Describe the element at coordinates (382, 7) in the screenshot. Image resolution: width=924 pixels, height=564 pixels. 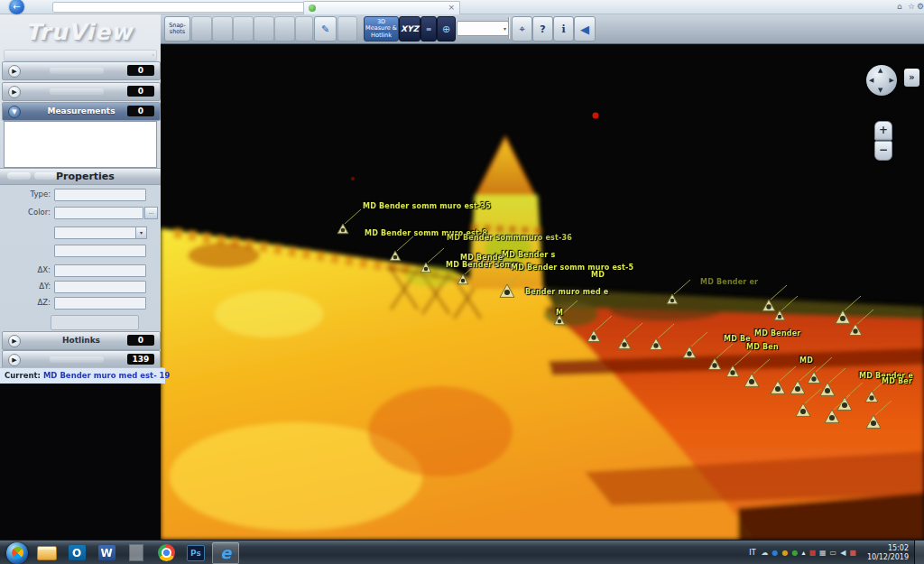
I see `browser-tab: ×` at that location.